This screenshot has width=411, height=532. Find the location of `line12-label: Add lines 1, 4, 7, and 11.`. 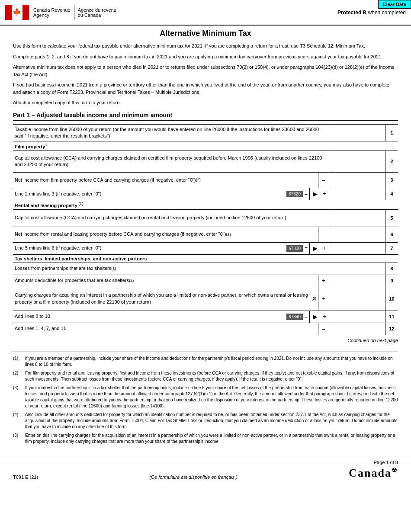

line12-label: Add lines 1, 4, 7, and 11. is located at coordinates (165, 329).